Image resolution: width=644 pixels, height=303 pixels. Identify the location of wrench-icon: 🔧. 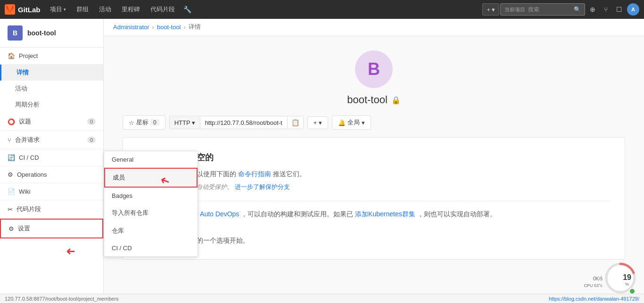
(188, 9).